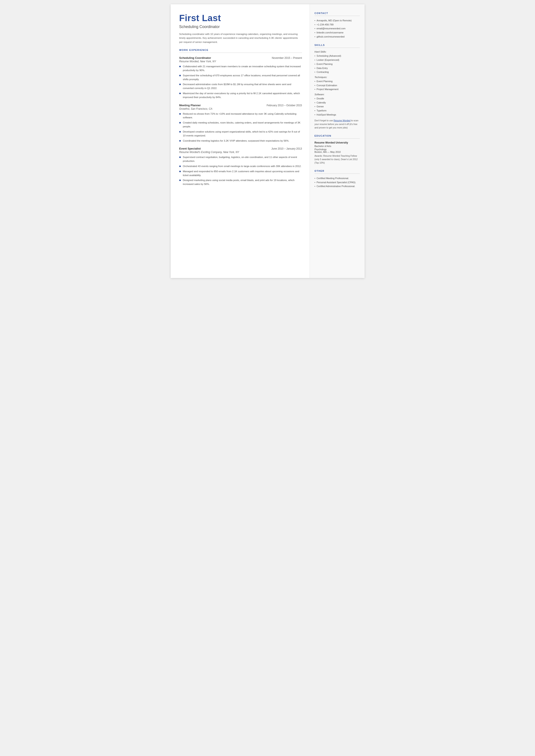  I want to click on contact-item-github: github.com/resumeworded, so click(337, 37).